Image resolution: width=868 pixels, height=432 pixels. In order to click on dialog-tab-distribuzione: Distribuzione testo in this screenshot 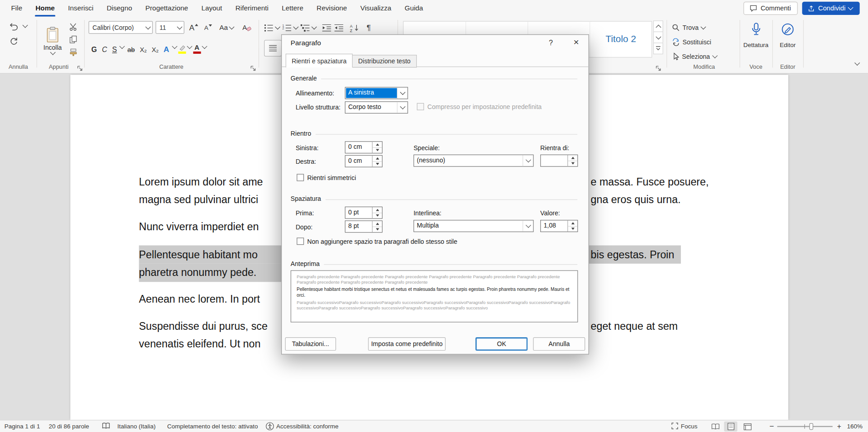, I will do `click(384, 61)`.